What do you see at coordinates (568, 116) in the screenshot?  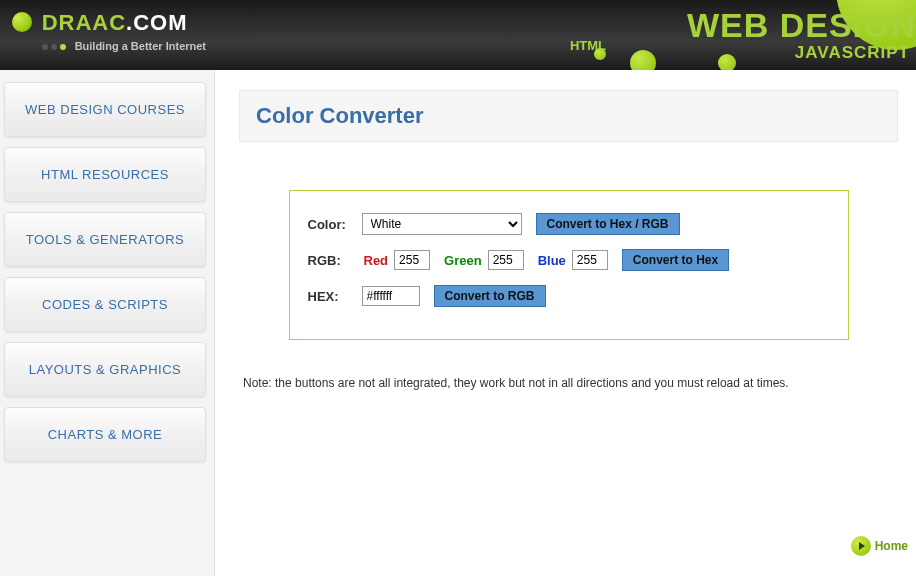 I see `page-title: Color Converter` at bounding box center [568, 116].